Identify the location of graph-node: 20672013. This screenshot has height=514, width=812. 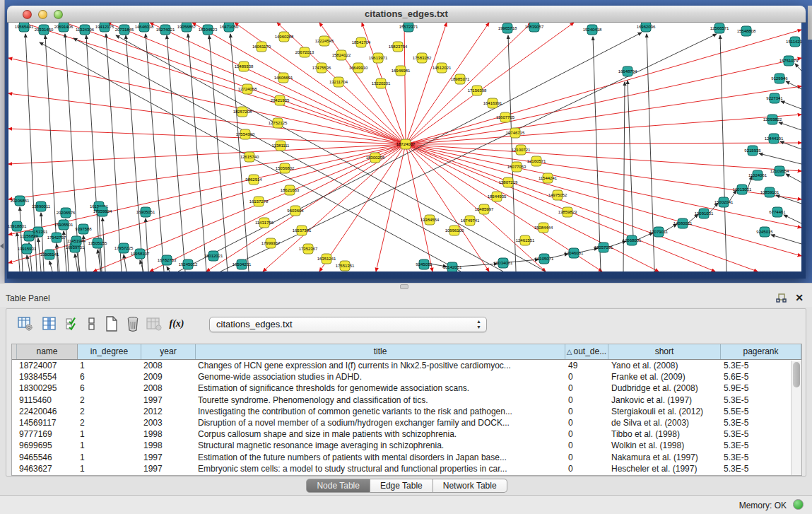
(305, 52).